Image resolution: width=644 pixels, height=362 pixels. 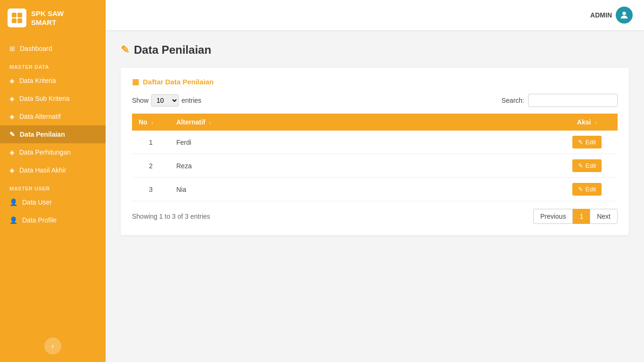 What do you see at coordinates (151, 122) in the screenshot?
I see `col-no: No ↕` at bounding box center [151, 122].